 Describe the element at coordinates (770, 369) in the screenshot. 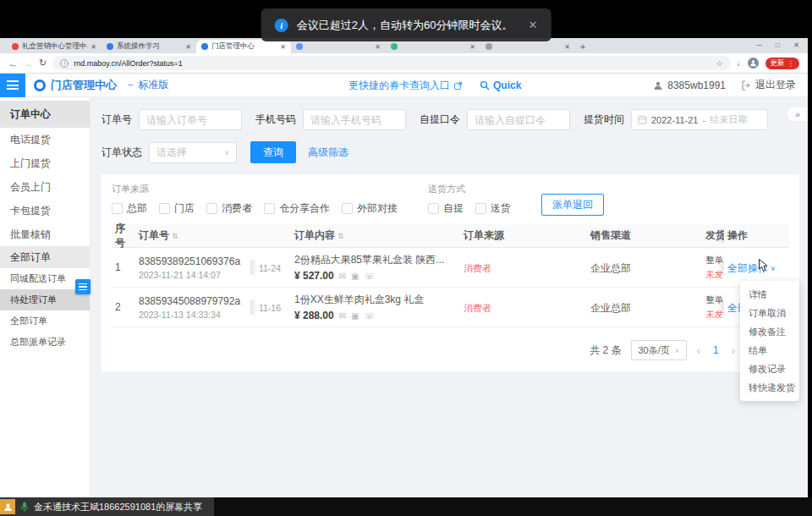

I see `menu-item-edit-history: 修改记录` at that location.